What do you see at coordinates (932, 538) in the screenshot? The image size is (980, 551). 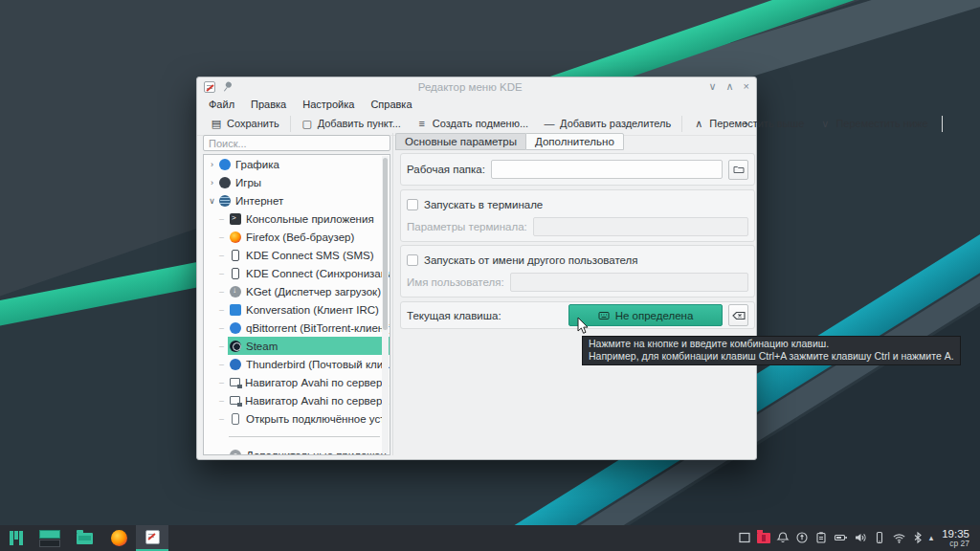 I see `tray-expand-arrow-icon: ▴` at bounding box center [932, 538].